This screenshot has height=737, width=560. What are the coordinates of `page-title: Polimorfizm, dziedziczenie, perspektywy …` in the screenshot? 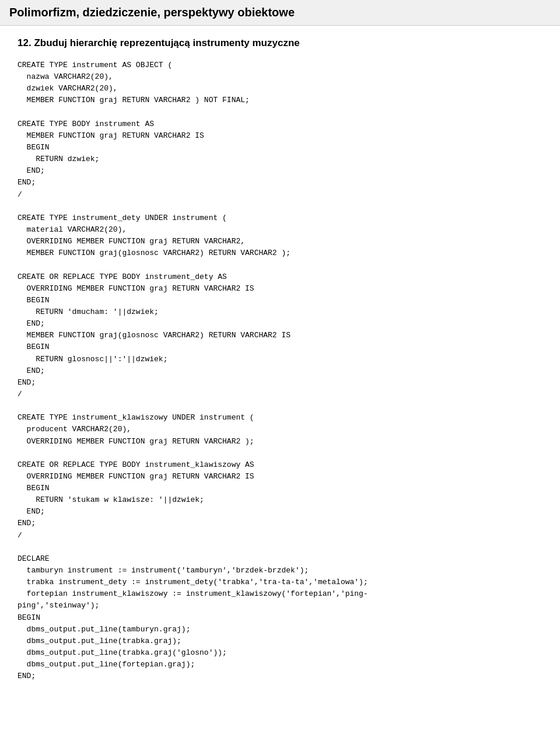 It's located at (280, 13).